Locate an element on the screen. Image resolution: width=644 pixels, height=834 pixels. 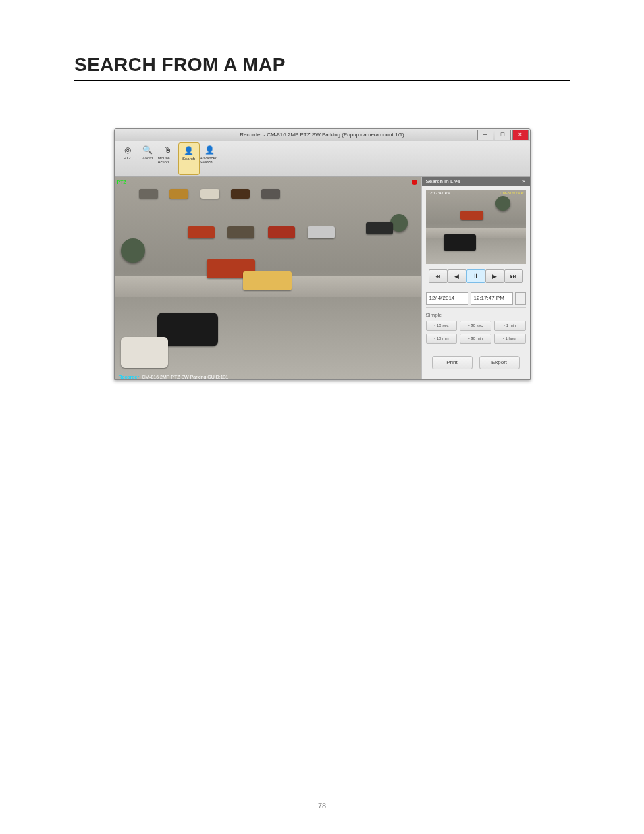
jump-10m: - 10 min is located at coordinates (441, 339).